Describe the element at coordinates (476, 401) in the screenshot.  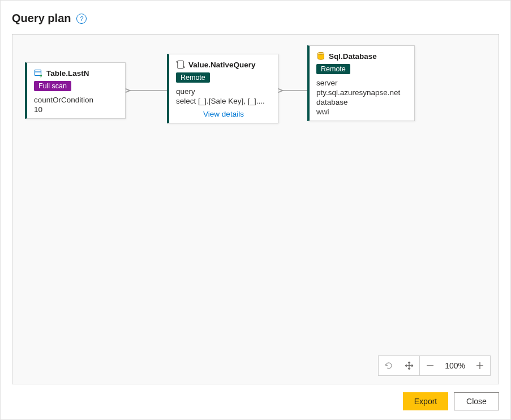
I see `close-button: Close` at that location.